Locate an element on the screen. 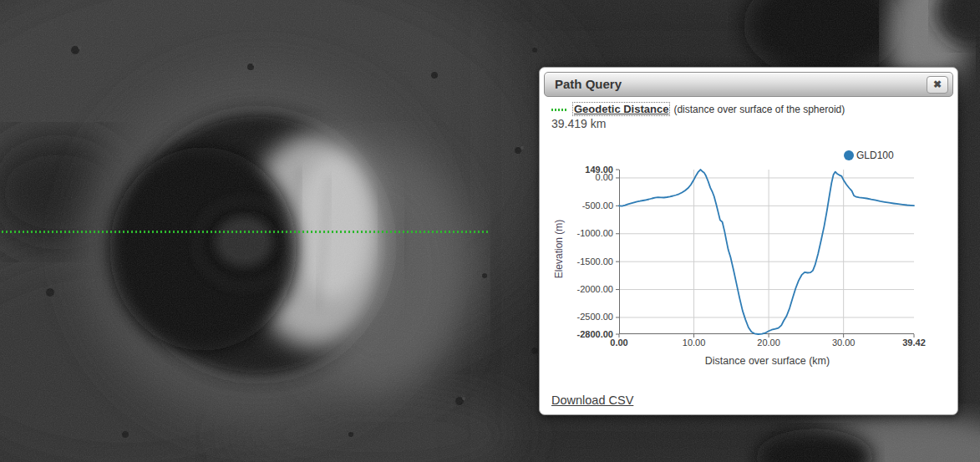 The image size is (980, 462). y-tick-label: 0.00 is located at coordinates (605, 177).